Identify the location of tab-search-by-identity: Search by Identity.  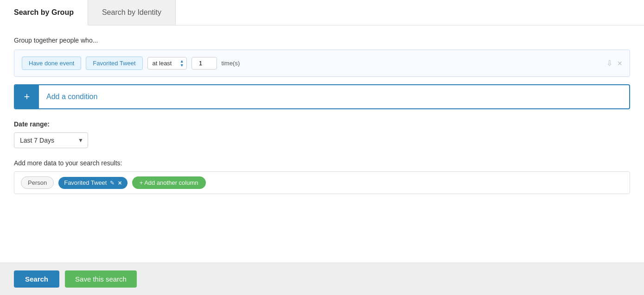
(132, 13).